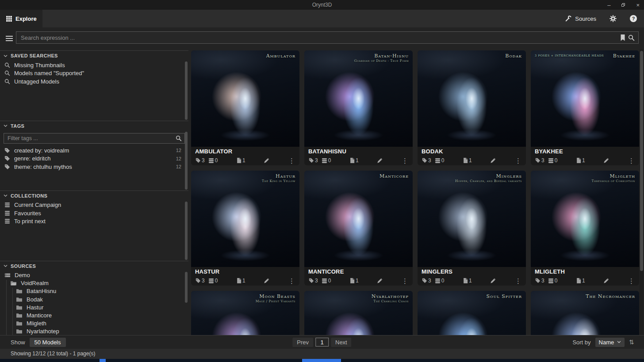 This screenshot has height=362, width=644. I want to click on page-number-input, so click(322, 342).